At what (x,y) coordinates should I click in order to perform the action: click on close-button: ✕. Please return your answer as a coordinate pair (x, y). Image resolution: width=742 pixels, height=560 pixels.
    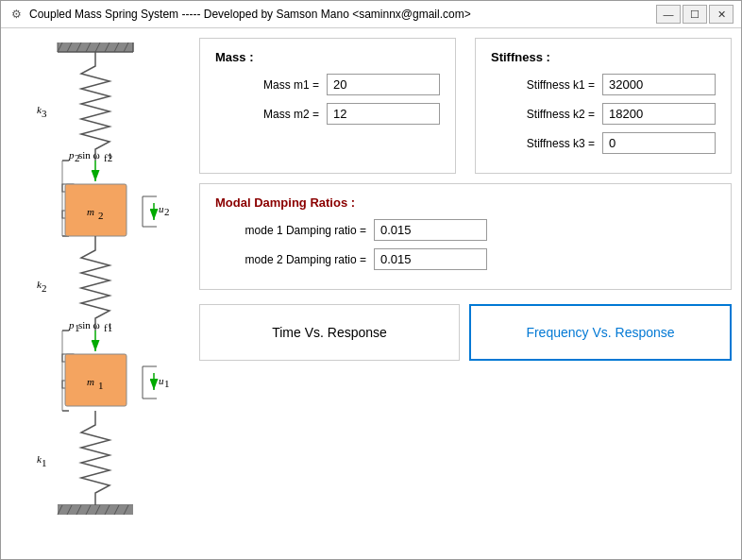
    Looking at the image, I should click on (721, 14).